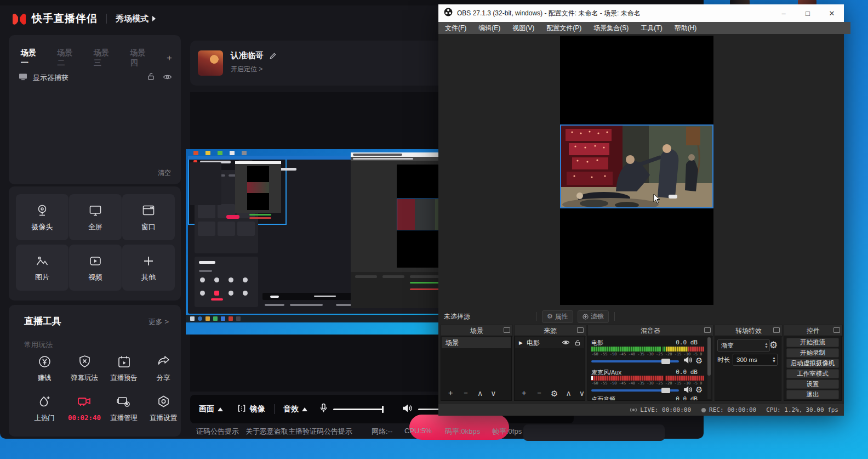 The image size is (868, 459). I want to click on tool-danmu: 弹幕玩法, so click(84, 369).